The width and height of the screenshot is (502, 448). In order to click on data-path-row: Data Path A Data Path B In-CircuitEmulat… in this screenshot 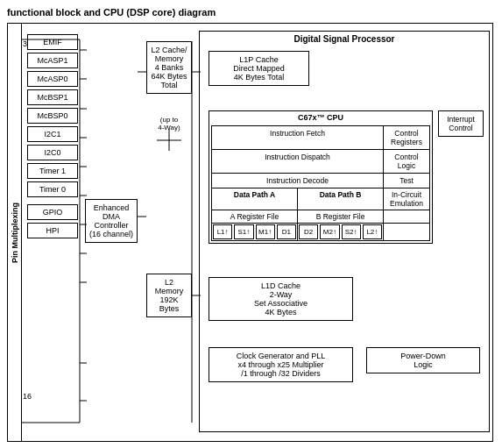, I will do `click(321, 200)`.